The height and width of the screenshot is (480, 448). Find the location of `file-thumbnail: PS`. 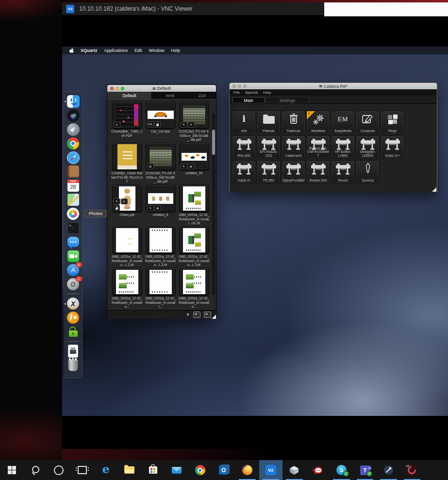

file-thumbnail: PS is located at coordinates (161, 115).